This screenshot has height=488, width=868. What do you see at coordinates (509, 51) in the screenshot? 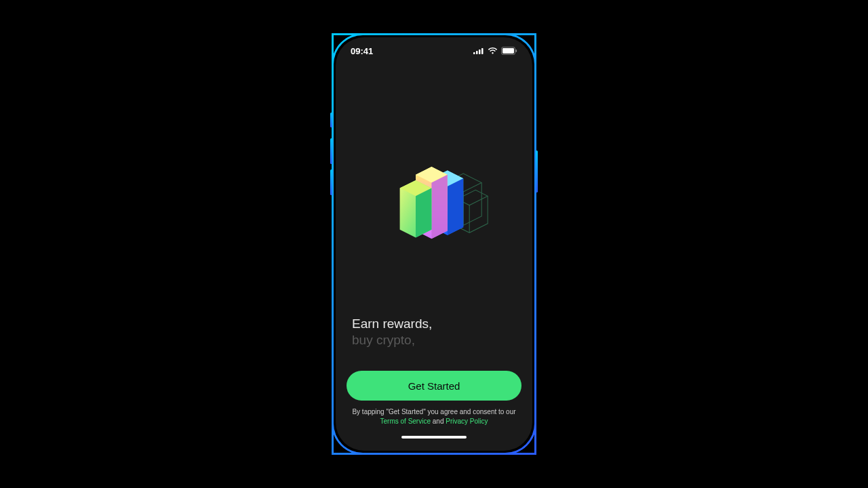
I see `battery-icon` at bounding box center [509, 51].